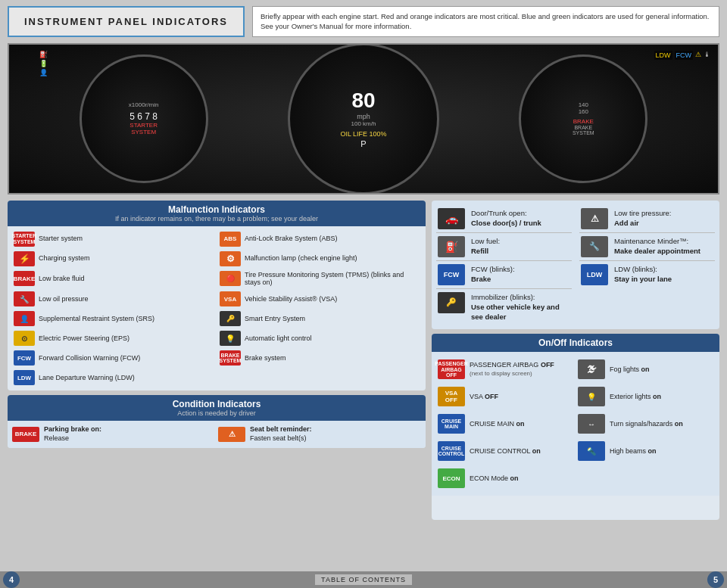 The image size is (727, 588). I want to click on parking-brake-icon: BRAKE, so click(26, 434).